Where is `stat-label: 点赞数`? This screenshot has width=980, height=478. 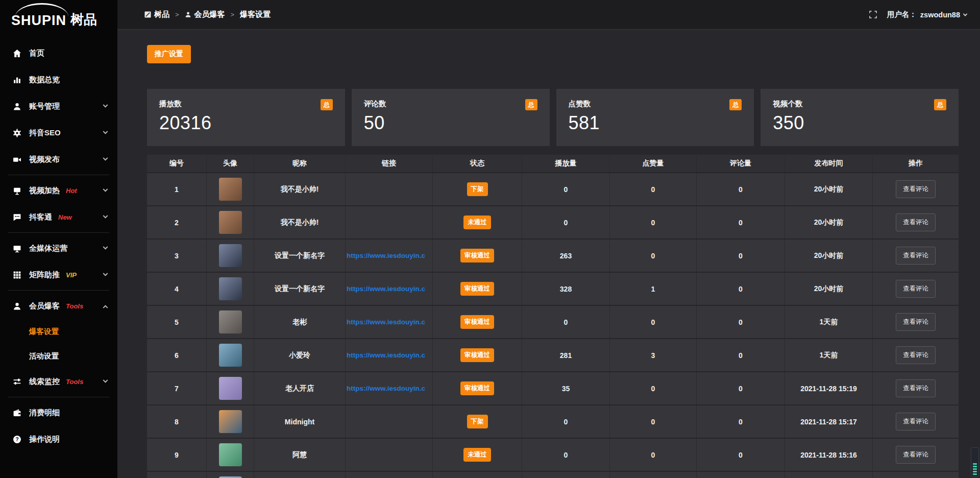
stat-label: 点赞数 is located at coordinates (580, 104).